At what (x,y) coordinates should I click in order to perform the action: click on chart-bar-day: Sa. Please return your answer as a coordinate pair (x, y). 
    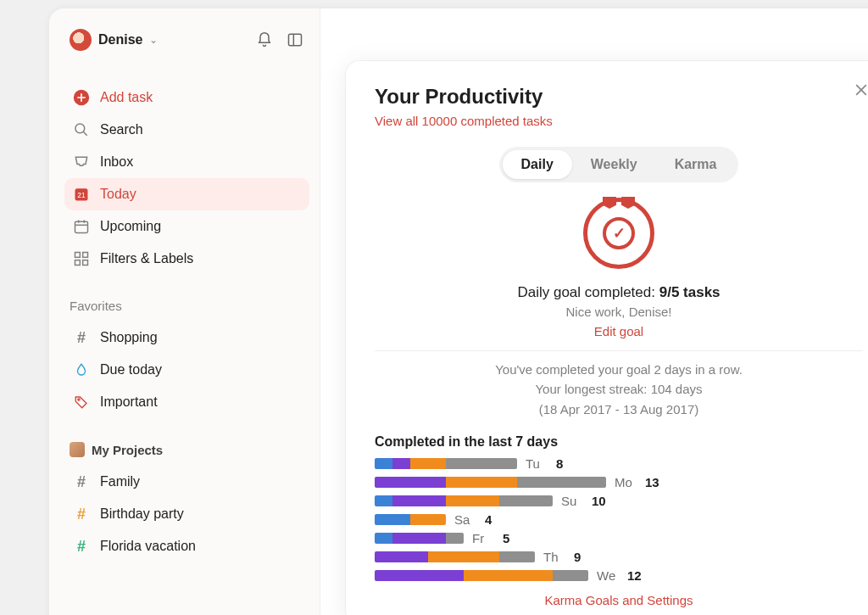
    Looking at the image, I should click on (465, 519).